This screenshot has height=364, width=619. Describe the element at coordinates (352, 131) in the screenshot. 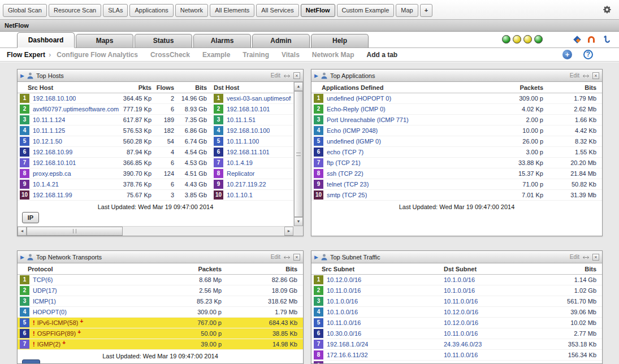

I see `application-link: Echo (ICMP 2048)` at that location.